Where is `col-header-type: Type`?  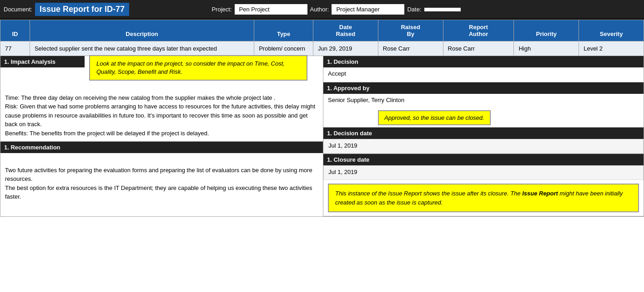 col-header-type: Type is located at coordinates (284, 31).